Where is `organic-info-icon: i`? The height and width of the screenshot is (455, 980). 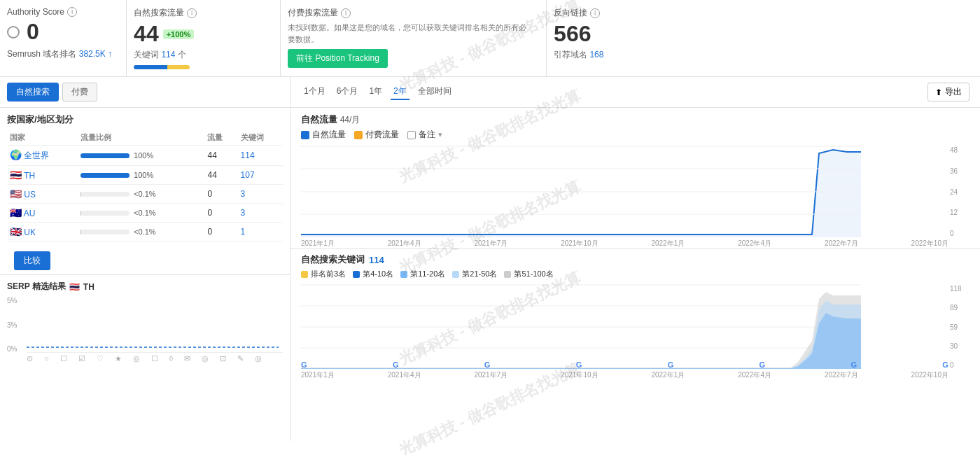
organic-info-icon: i is located at coordinates (192, 13).